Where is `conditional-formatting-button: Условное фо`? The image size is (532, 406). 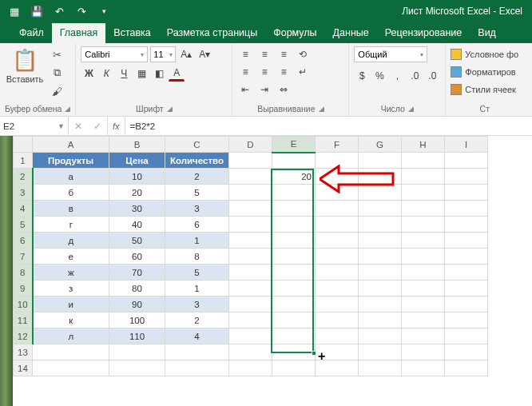
conditional-formatting-button: Условное фо is located at coordinates (484, 54).